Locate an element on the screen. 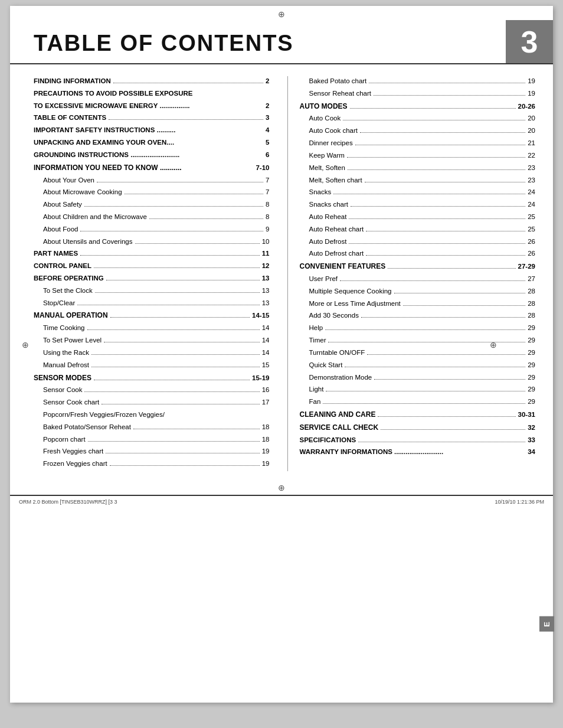 Image resolution: width=563 pixels, height=728 pixels. toc-label: Sensor Reheat chart is located at coordinates (340, 94).